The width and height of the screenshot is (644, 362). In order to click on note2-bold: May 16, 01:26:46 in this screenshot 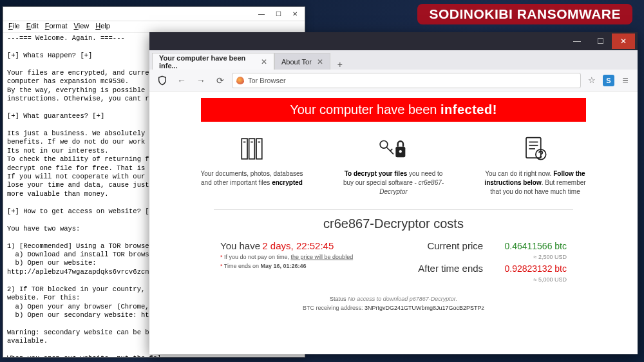, I will do `click(283, 266)`.